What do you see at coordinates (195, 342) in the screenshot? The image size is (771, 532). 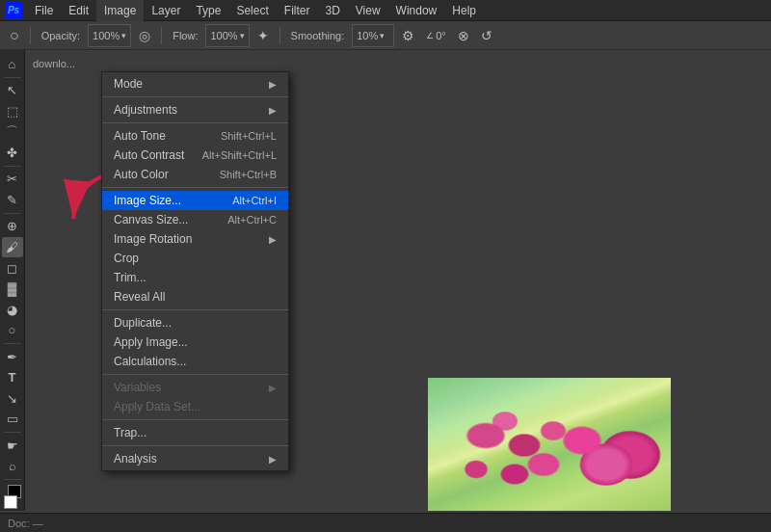 I see `menu-apply-image: Apply Image...` at bounding box center [195, 342].